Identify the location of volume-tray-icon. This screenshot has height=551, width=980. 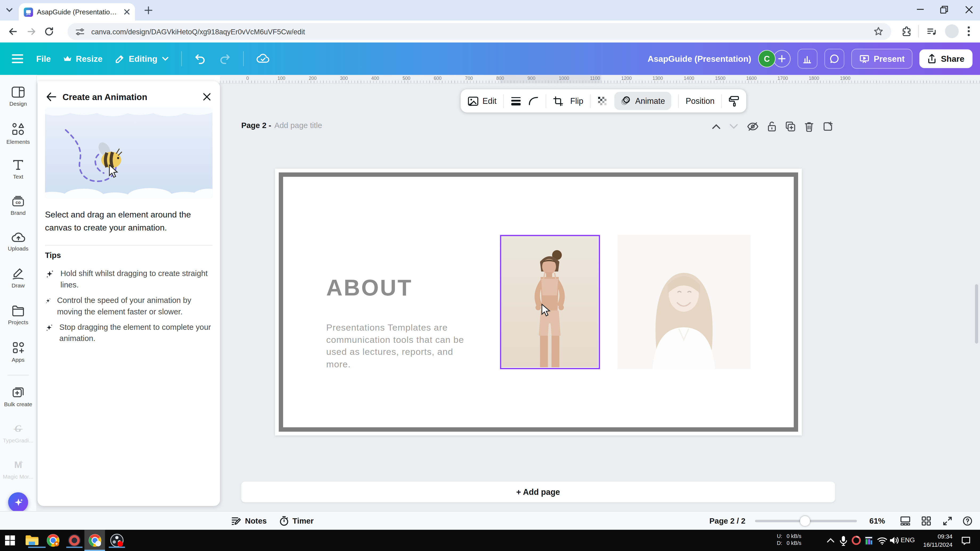
(894, 540).